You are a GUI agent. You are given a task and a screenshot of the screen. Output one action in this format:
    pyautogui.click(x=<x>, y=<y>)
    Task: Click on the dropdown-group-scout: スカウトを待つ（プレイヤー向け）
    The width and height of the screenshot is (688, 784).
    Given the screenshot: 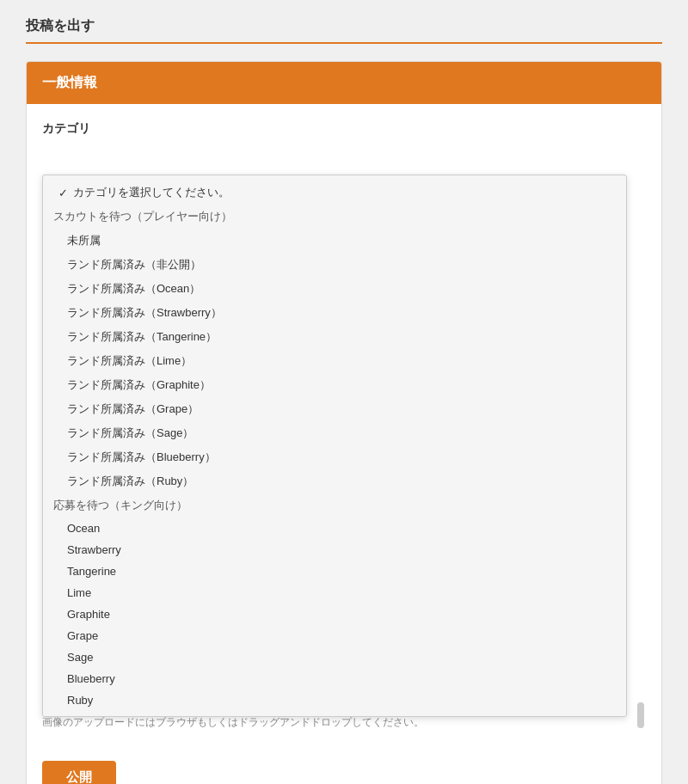 What is the action you would take?
    pyautogui.click(x=335, y=217)
    